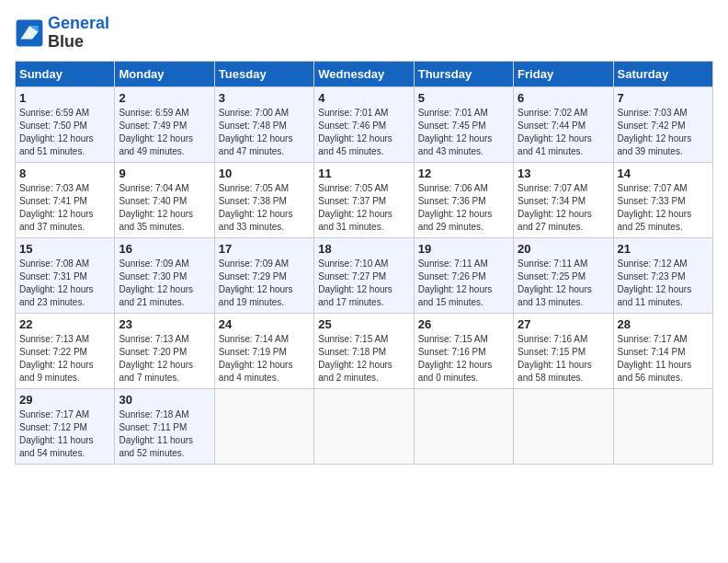  I want to click on header: GeneralBlue, so click(364, 33).